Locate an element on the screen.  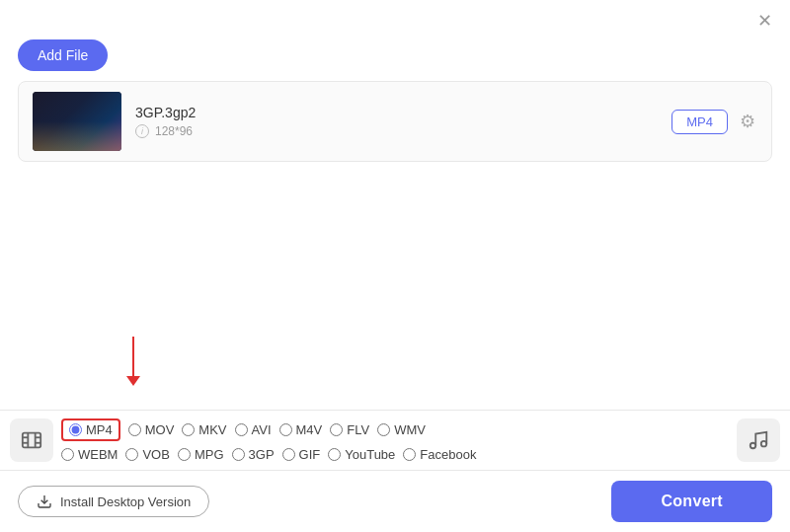
format-radio-mpg is located at coordinates (184, 454).